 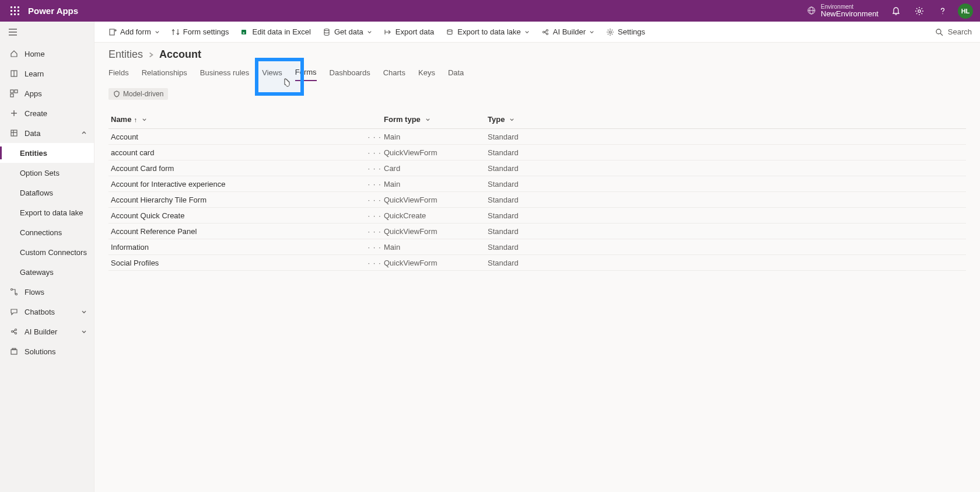 I want to click on cmd-add-form: Add form, so click(x=134, y=32).